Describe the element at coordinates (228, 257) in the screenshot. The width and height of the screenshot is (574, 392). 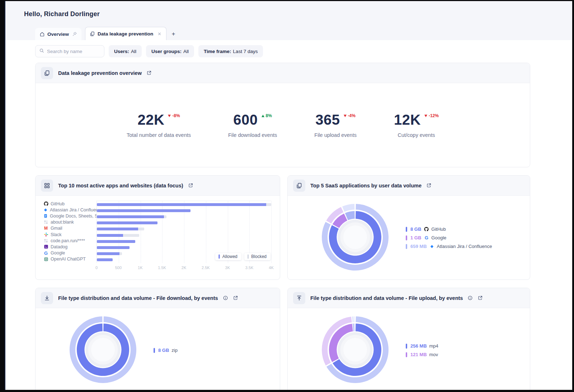
I see `legend-allowed: Allowed` at that location.